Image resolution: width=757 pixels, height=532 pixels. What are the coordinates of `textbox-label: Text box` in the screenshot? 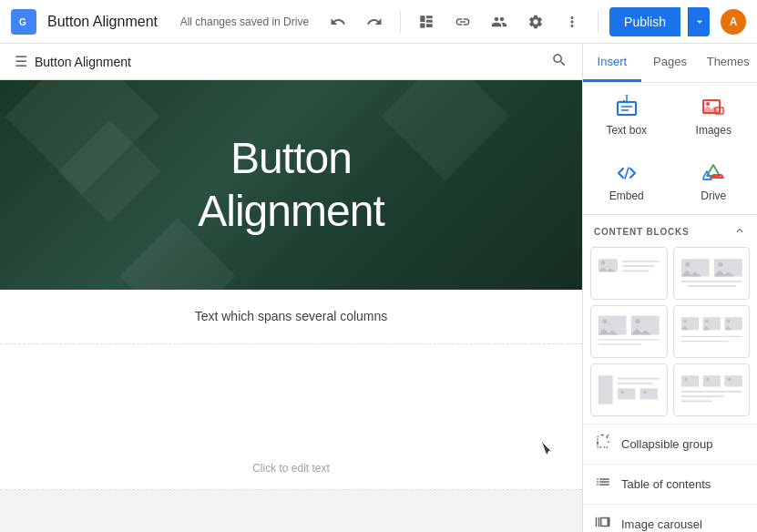 It's located at (627, 130).